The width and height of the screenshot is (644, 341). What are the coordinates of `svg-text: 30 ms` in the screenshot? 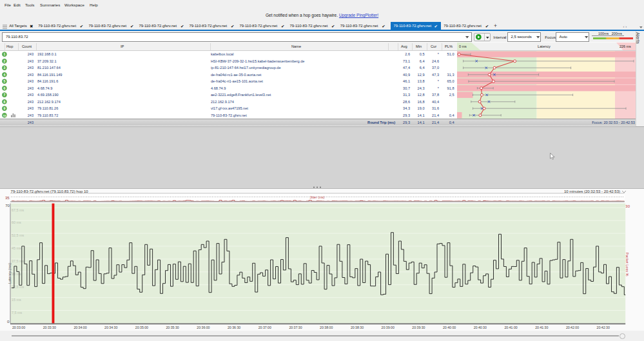 It's located at (17, 274).